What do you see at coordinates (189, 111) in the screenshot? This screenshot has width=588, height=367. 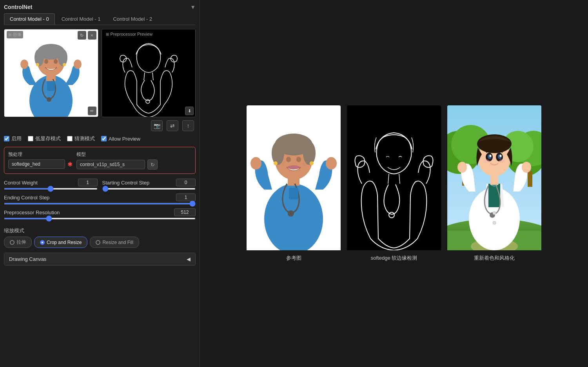 I see `download-btn: ⬇` at bounding box center [189, 111].